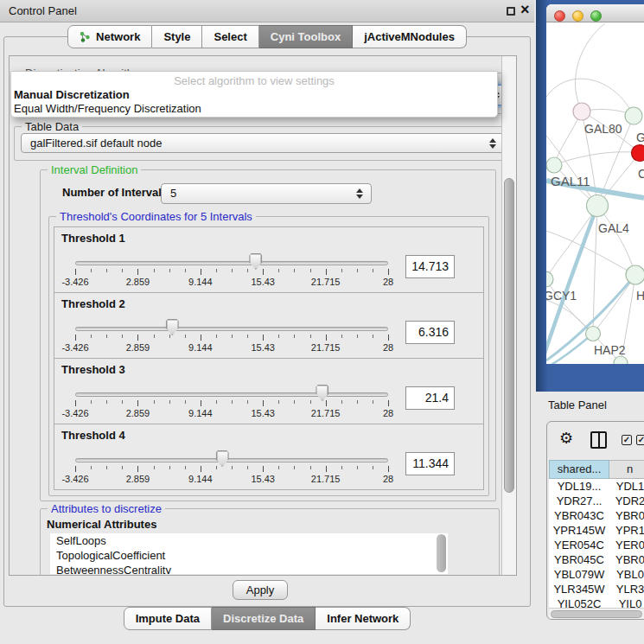  What do you see at coordinates (641, 174) in the screenshot?
I see `node-label: C` at bounding box center [641, 174].